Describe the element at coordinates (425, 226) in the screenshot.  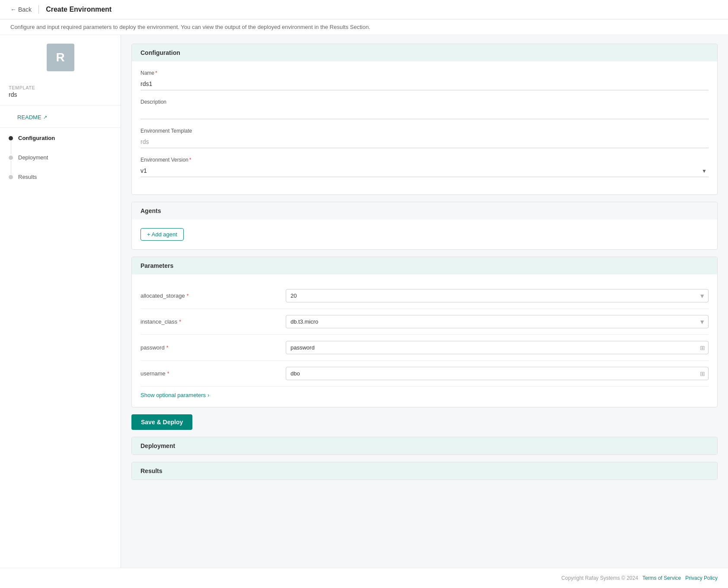
I see `agents-card: Agents + Add agent` at that location.